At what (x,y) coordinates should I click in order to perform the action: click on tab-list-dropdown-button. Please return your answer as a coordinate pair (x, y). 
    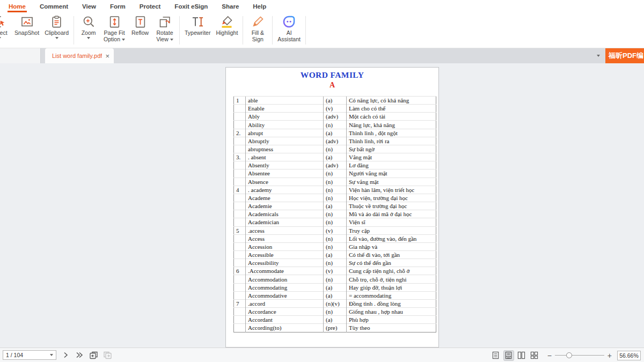
    Looking at the image, I should click on (598, 56).